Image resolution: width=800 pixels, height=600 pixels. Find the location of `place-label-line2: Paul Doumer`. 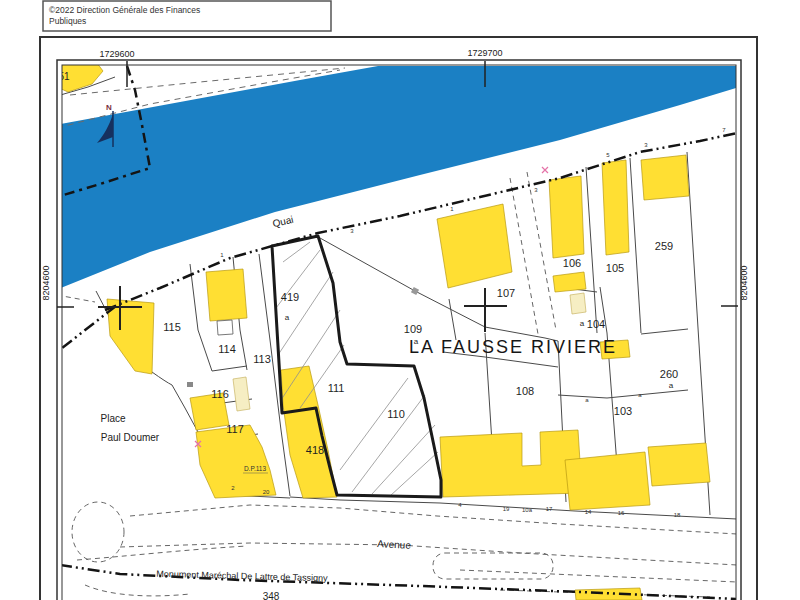

place-label-line2: Paul Doumer is located at coordinates (130, 438).